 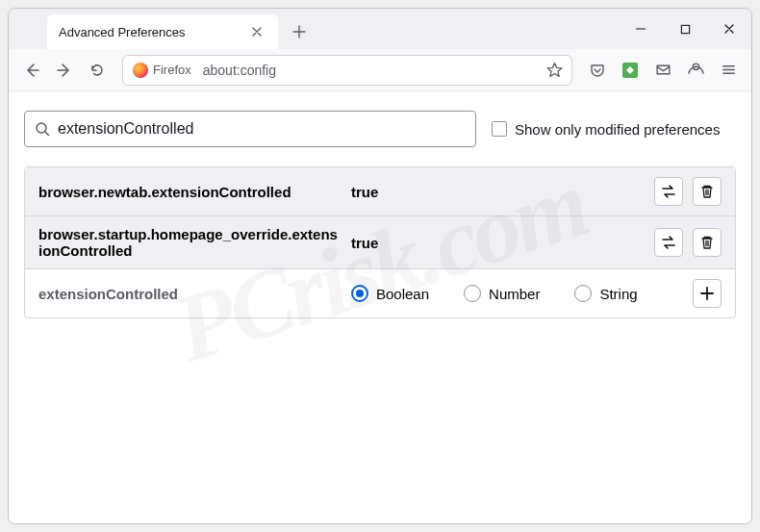 What do you see at coordinates (140, 70) in the screenshot?
I see `firefox-logo-icon` at bounding box center [140, 70].